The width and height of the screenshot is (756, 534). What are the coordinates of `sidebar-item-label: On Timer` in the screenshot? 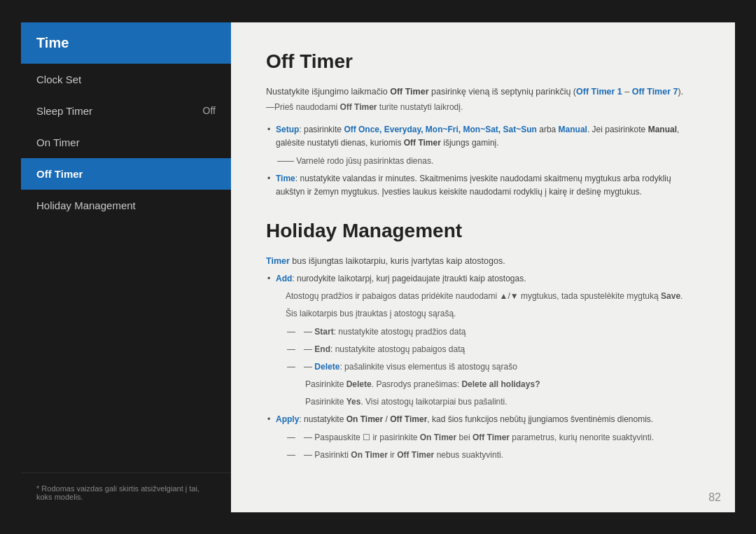 It's located at (58, 143).